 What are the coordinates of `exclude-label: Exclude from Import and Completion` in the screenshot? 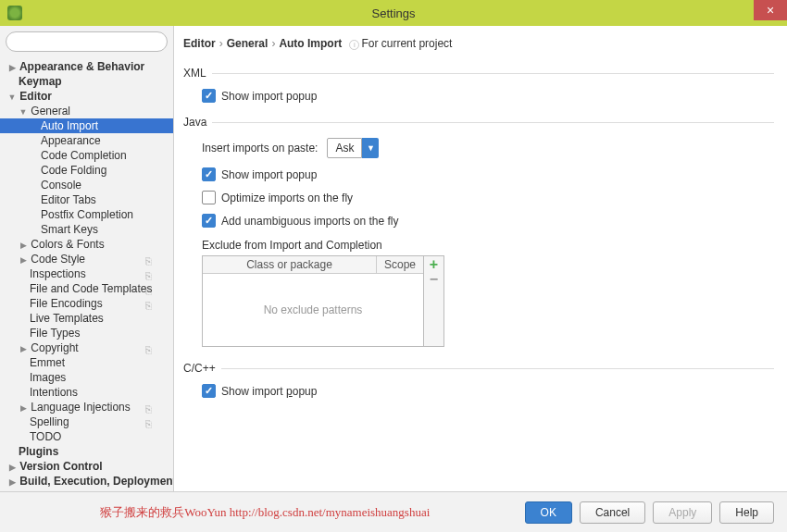 It's located at (488, 245).